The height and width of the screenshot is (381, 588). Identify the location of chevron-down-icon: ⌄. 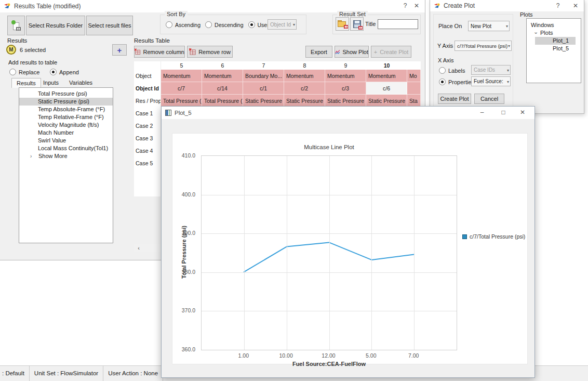
(536, 32).